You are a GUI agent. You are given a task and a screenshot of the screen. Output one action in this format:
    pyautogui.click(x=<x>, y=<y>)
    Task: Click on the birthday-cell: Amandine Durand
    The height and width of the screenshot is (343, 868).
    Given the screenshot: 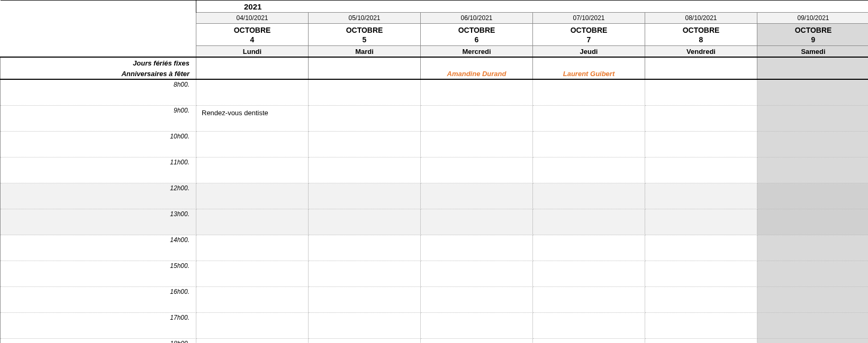 What is the action you would take?
    pyautogui.click(x=477, y=74)
    